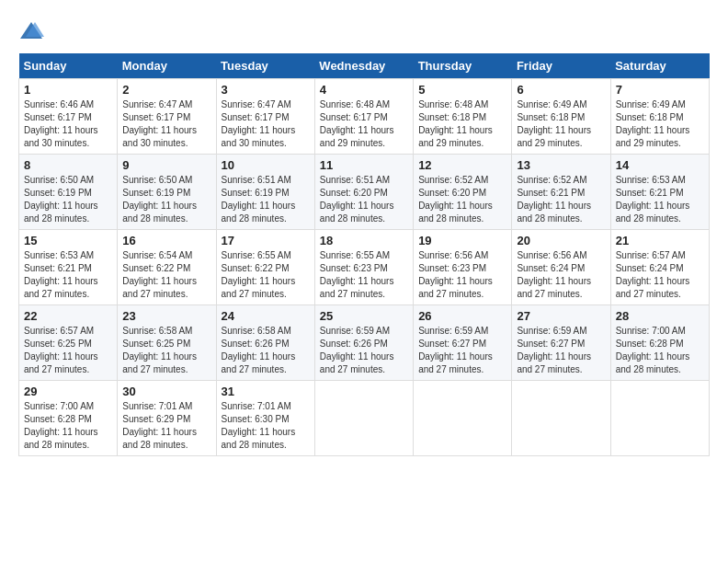 This screenshot has width=728, height=563. What do you see at coordinates (166, 241) in the screenshot?
I see `day-number: 16` at bounding box center [166, 241].